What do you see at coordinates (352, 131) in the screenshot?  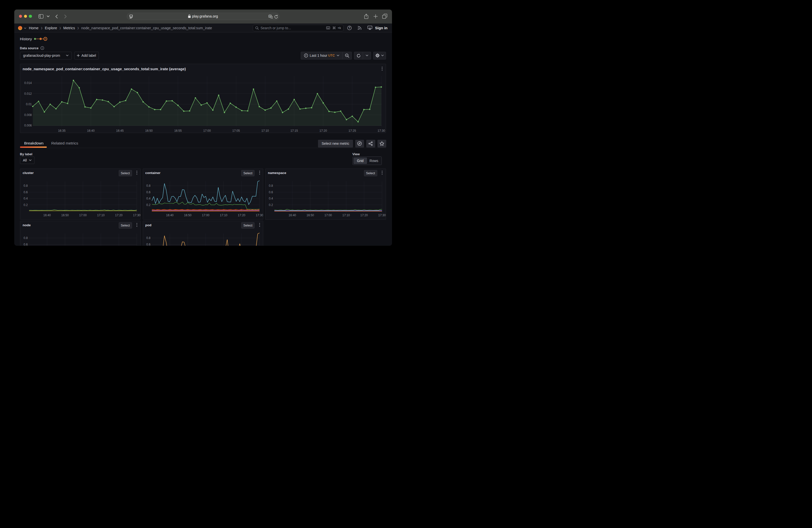 I see `svg-text: 17:25` at bounding box center [352, 131].